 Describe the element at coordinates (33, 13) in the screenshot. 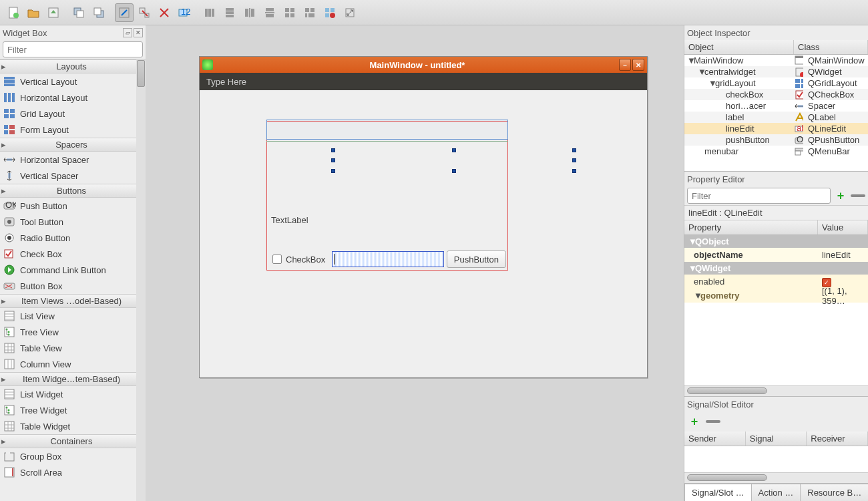

I see `open-file-button` at that location.